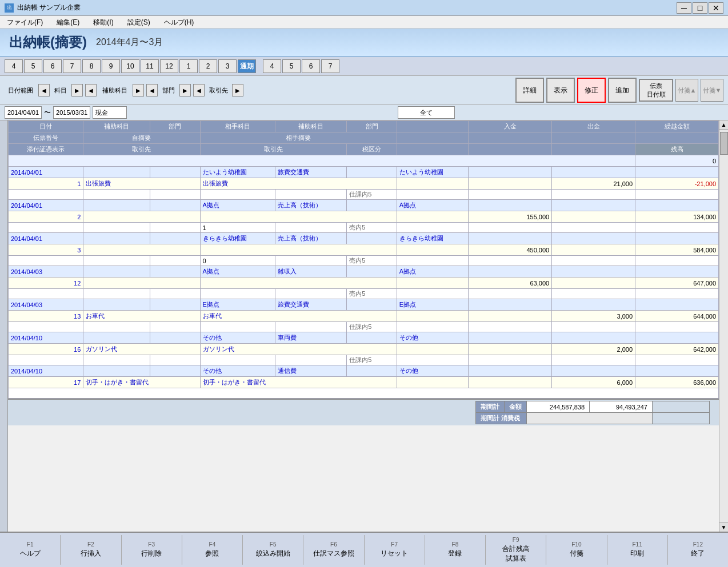 This screenshot has width=728, height=567. What do you see at coordinates (30, 550) in the screenshot?
I see `f1-help: F1 ヘルプ` at bounding box center [30, 550].